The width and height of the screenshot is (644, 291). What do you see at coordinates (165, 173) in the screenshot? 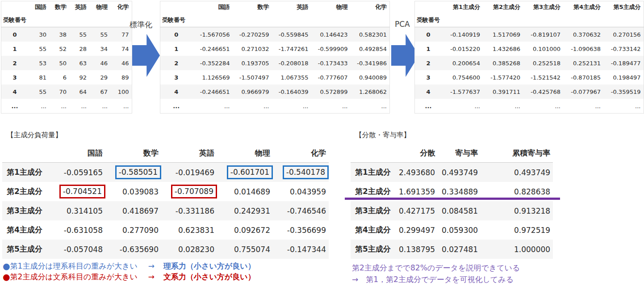
I see `loadings-row: 第1主成分-0.059165-0.585051-0.019469-0.60170…` at bounding box center [165, 173].